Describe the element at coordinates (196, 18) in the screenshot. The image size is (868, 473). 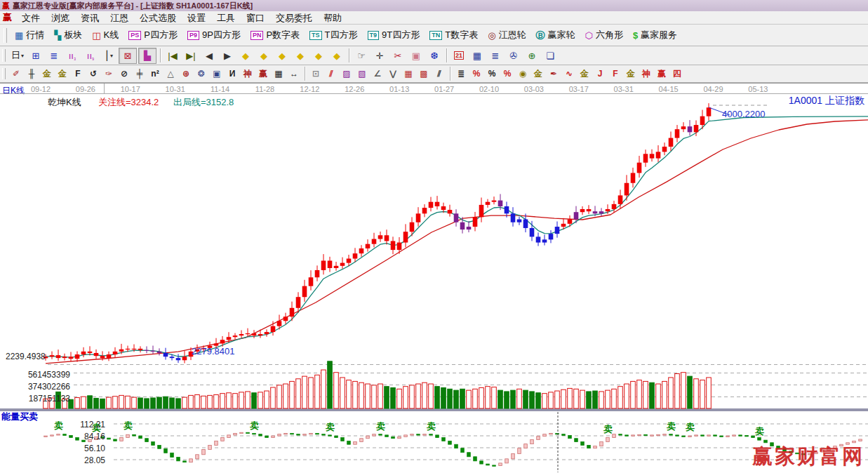
I see `menu-item-settings: 设置` at that location.